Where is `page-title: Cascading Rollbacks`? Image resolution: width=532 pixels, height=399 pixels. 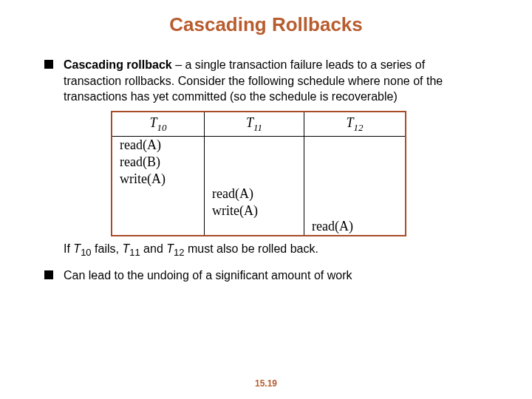
page-title: Cascading Rollbacks is located at coordinates (266, 25).